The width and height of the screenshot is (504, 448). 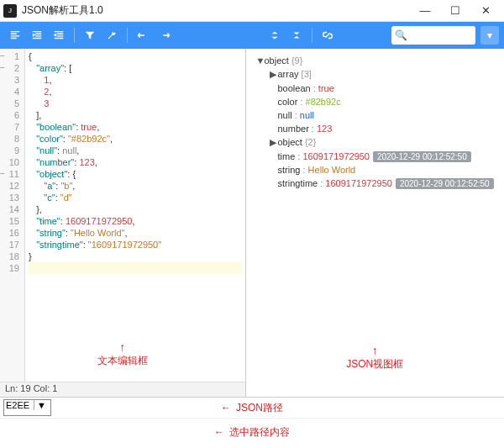 What do you see at coordinates (375, 129) in the screenshot?
I see `tree-node: number : 123` at bounding box center [375, 129].